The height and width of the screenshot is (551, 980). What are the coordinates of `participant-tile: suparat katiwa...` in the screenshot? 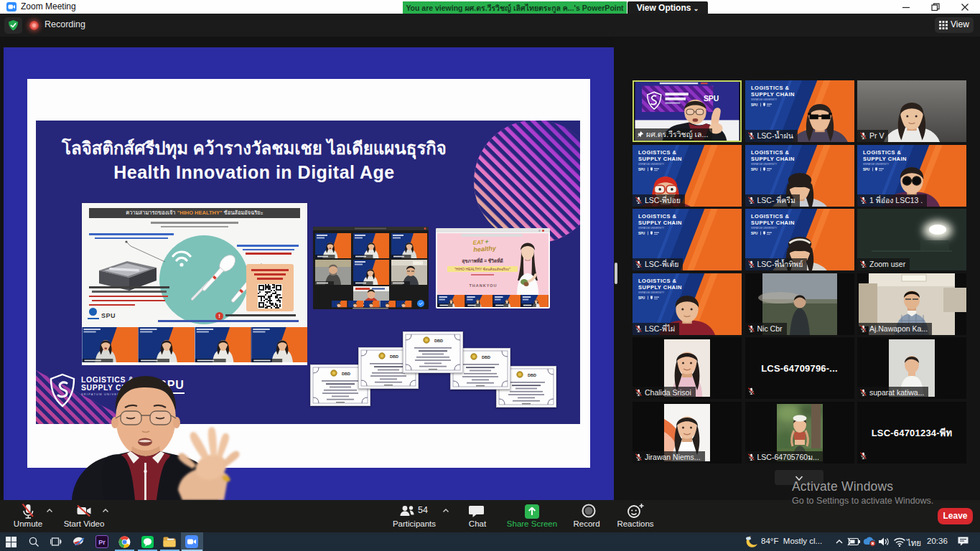 It's located at (912, 368).